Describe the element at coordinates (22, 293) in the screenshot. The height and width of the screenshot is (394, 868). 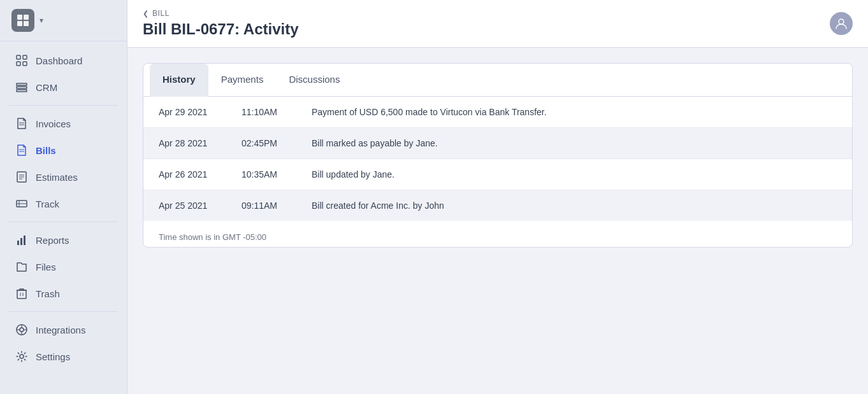
I see `trash-icon` at that location.